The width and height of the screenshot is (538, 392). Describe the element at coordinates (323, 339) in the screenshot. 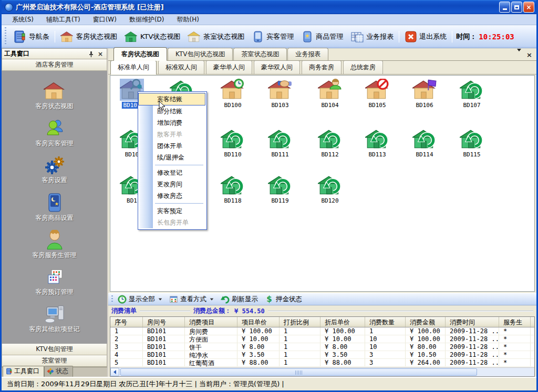

I see `table-row-1: 2BD101方便面¥ 10.001¥ 10.0010¥ 100.002009-1…` at that location.